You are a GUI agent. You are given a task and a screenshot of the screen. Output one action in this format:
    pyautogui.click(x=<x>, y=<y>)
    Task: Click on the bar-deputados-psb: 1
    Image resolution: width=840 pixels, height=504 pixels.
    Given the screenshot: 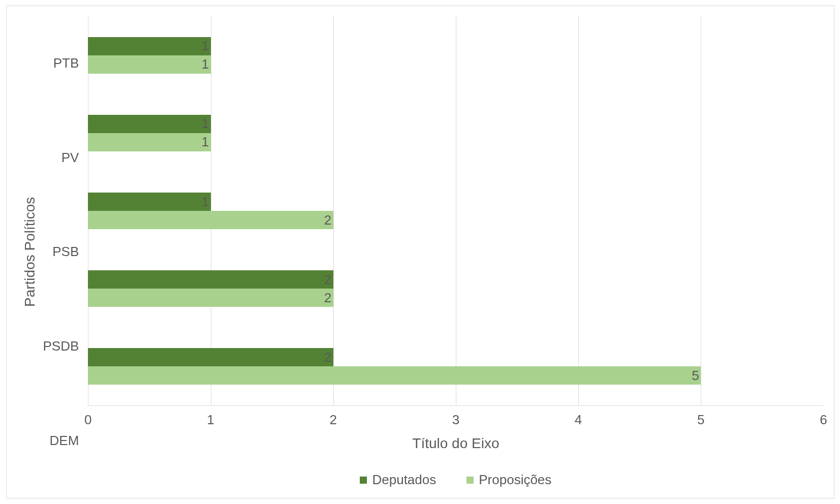 What is the action you would take?
    pyautogui.click(x=455, y=202)
    